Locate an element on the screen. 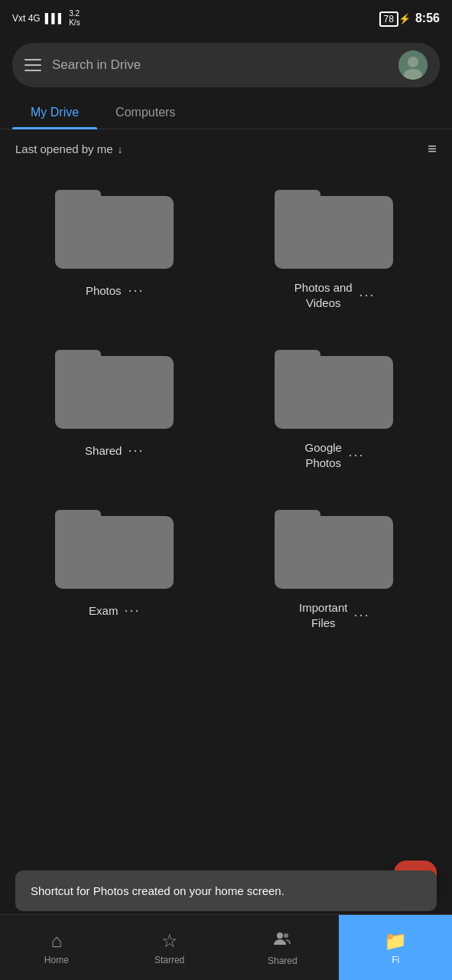  sort-label: Last opened by me ↓ is located at coordinates (69, 149).